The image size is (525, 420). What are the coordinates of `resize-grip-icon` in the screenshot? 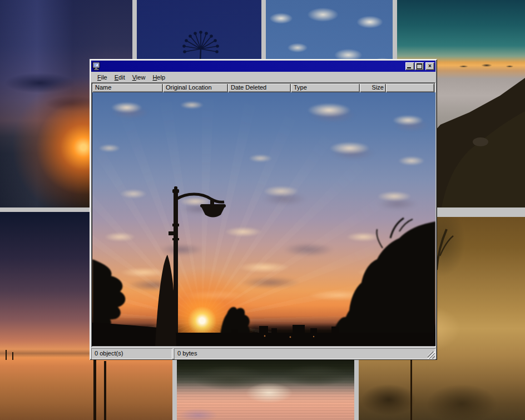 It's located at (432, 355).